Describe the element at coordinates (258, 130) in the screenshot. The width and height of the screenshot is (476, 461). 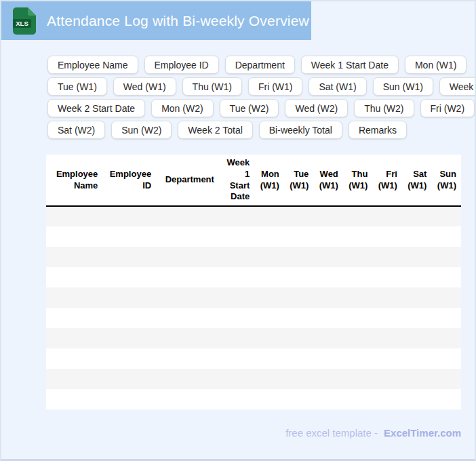
I see `chip-row: Sat (W2)Sun (W2)Week 2 TotalBi-weekly To…` at that location.